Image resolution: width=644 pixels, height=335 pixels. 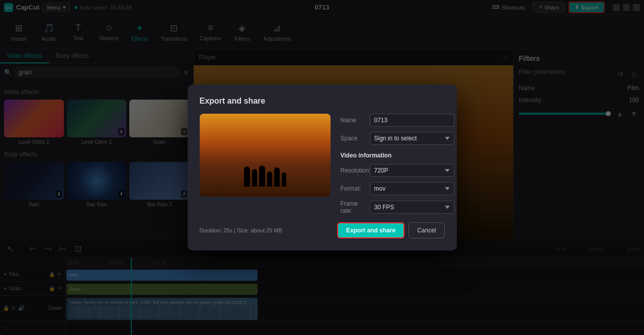 I want to click on cancel-button: Cancel, so click(x=427, y=230).